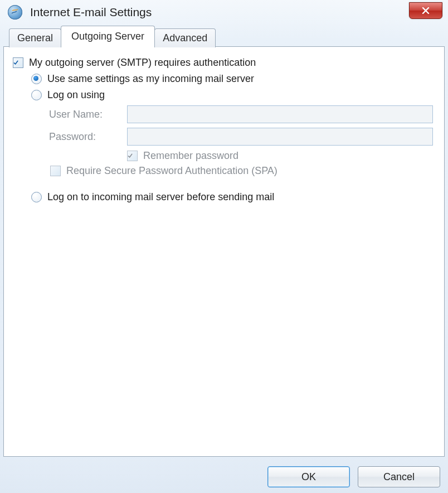  Describe the element at coordinates (399, 477) in the screenshot. I see `cancel-button: Cancel` at that location.